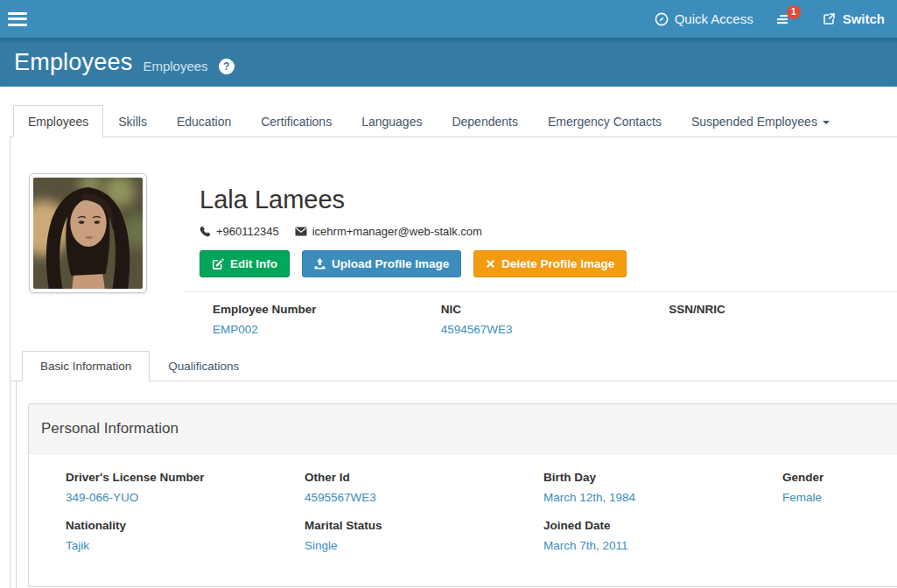  What do you see at coordinates (133, 121) in the screenshot?
I see `tab-skills: Skills` at bounding box center [133, 121].